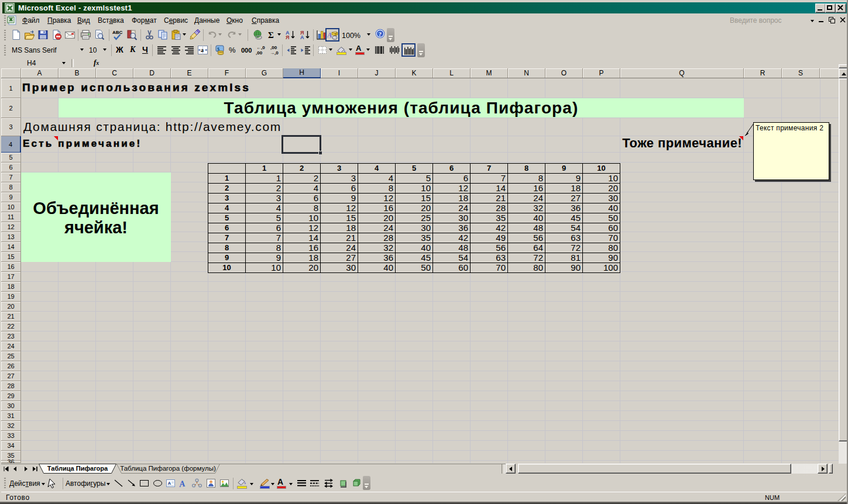  What do you see at coordinates (287, 37) in the screenshot?
I see `svg-text: Я` at bounding box center [287, 37].